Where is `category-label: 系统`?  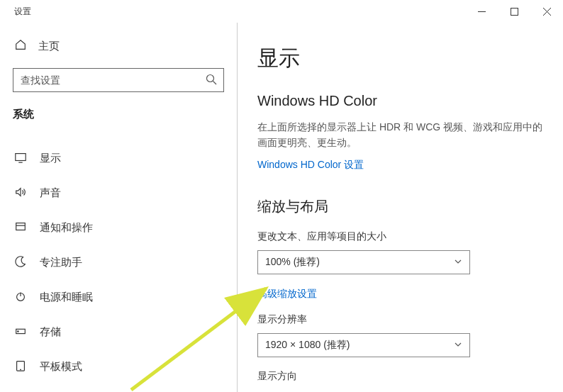
category-label: 系统 is located at coordinates (118, 125).